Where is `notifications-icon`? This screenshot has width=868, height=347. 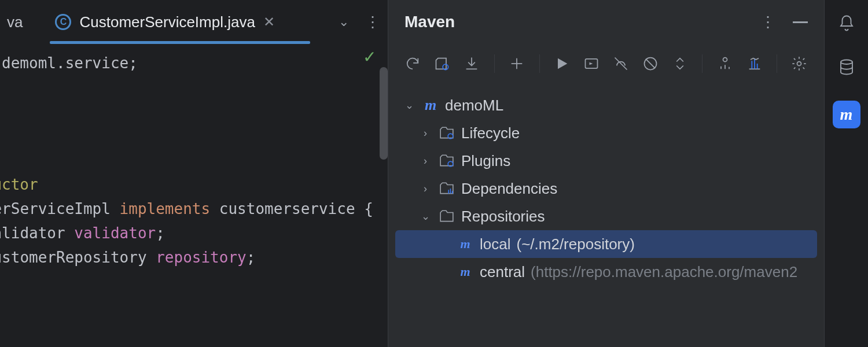
notifications-icon is located at coordinates (847, 23).